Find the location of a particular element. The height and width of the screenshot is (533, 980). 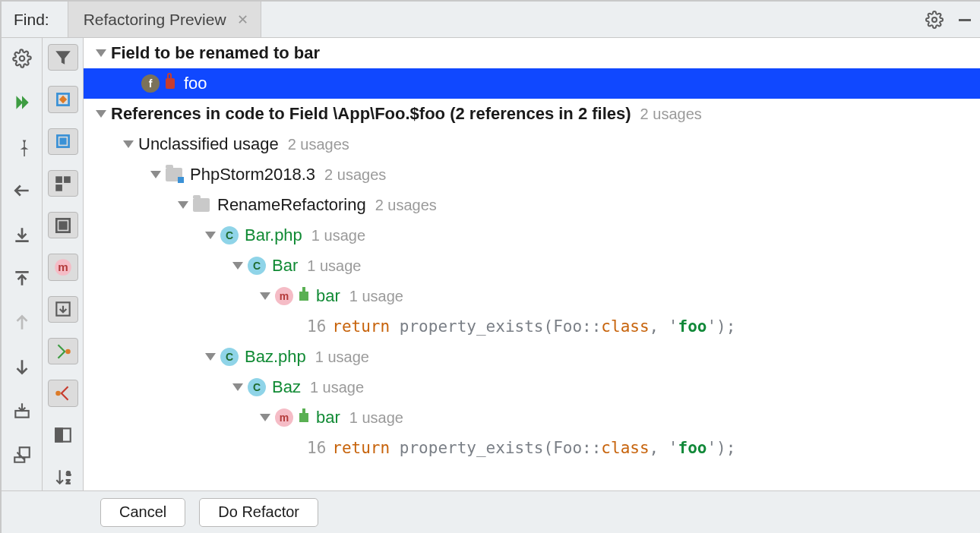

group-file-button is located at coordinates (63, 141).